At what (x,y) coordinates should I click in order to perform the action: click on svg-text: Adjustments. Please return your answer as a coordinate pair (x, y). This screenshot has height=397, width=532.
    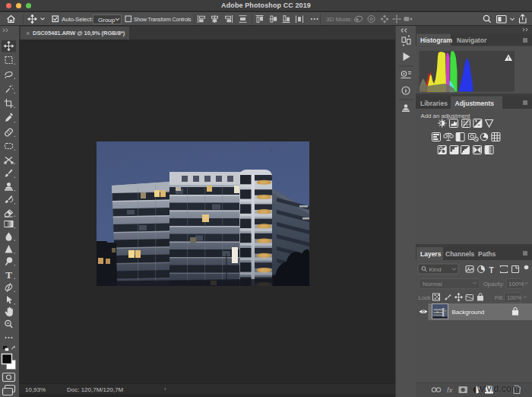
    Looking at the image, I should click on (475, 103).